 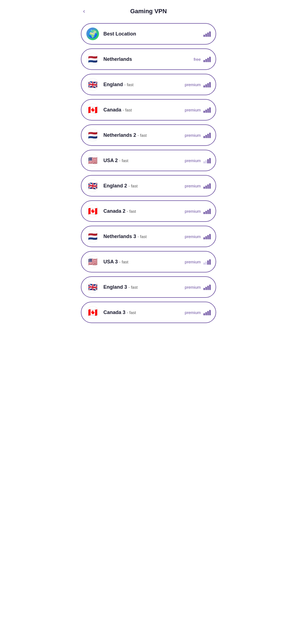 I want to click on server-item-usa-2: 🇺🇸 USA 2 - fast premium, so click(x=148, y=160).